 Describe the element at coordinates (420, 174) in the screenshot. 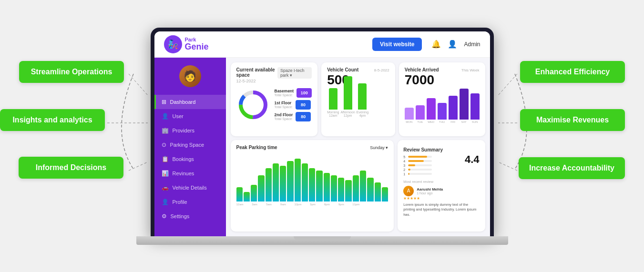

I see `star-bar-1-bg` at that location.